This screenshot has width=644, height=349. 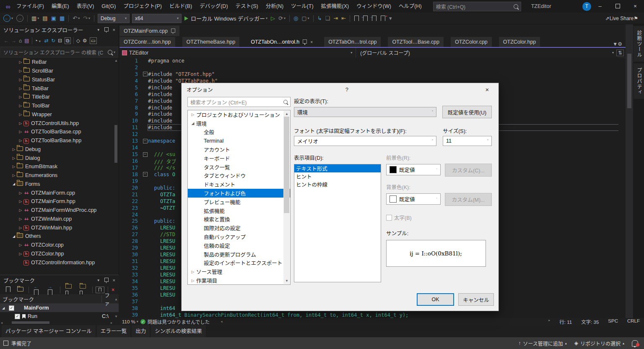 I want to click on show-settings-combo: 環境 ˇ, so click(x=365, y=112).